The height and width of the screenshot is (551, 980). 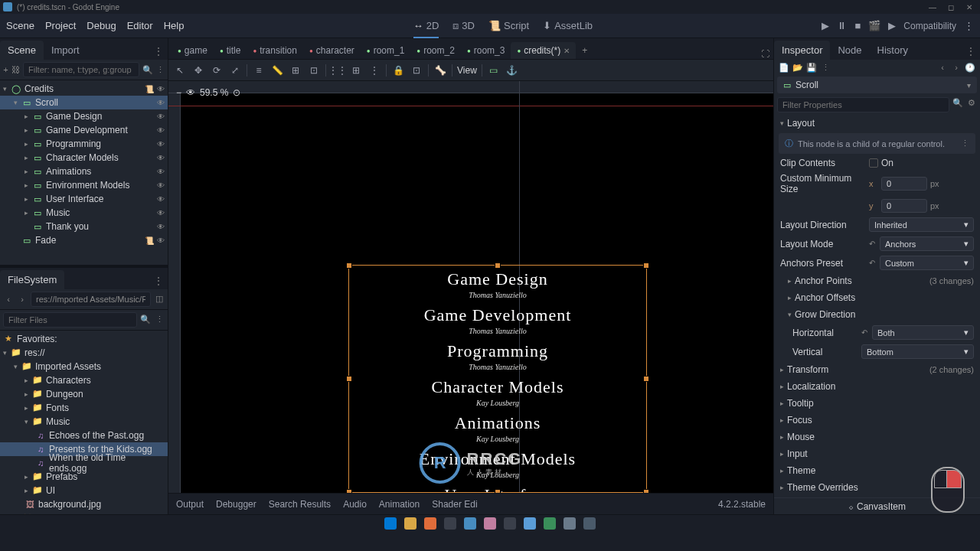 What do you see at coordinates (349, 266) in the screenshot?
I see `handle-tl` at bounding box center [349, 266].